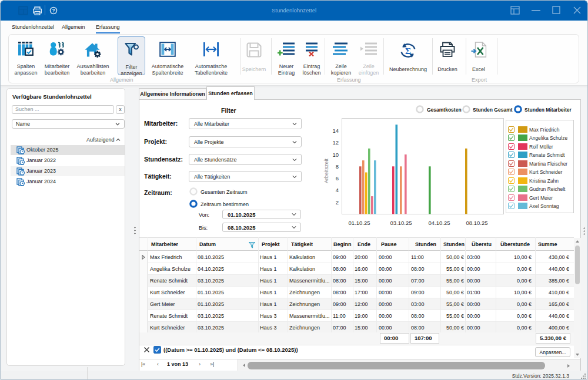 This screenshot has height=380, width=588. I want to click on svg-text: 14, so click(335, 130).